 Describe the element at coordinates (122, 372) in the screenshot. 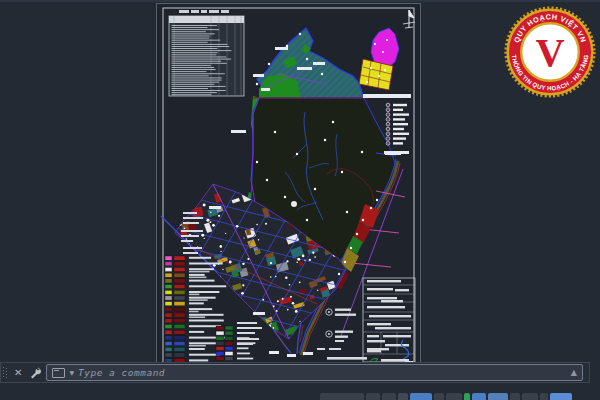

I see `command-placeholder: Type a command` at that location.